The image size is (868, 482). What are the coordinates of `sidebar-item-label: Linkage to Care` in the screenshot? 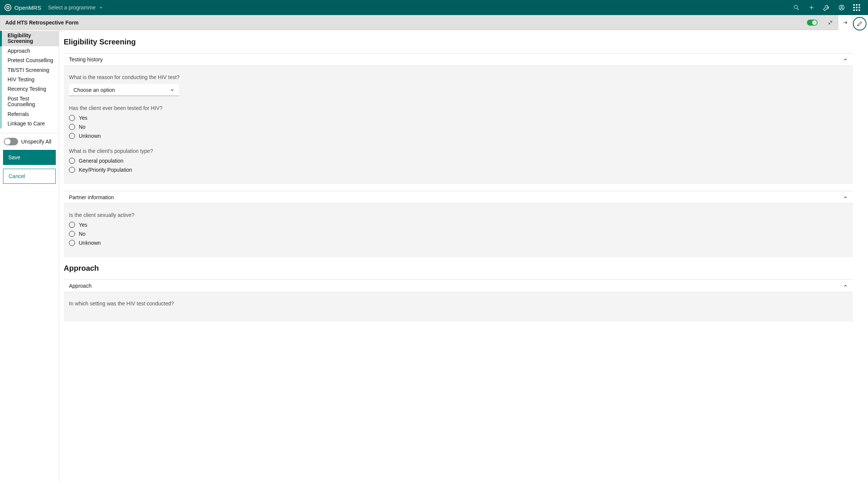 It's located at (26, 124).